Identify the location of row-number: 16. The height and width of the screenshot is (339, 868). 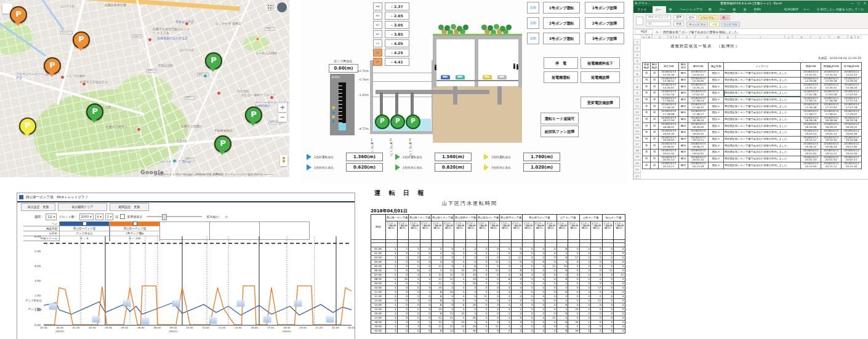
(637, 137).